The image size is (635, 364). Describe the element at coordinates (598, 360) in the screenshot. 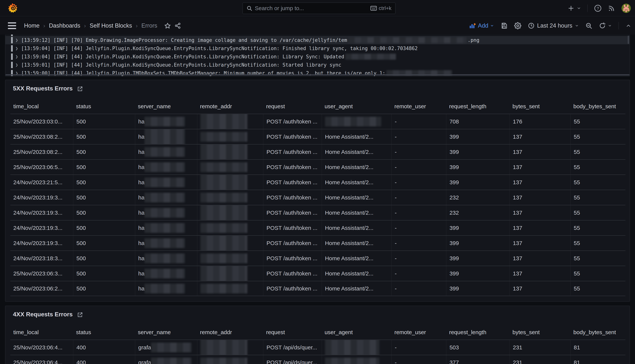

I see `table-cell: 81` at that location.